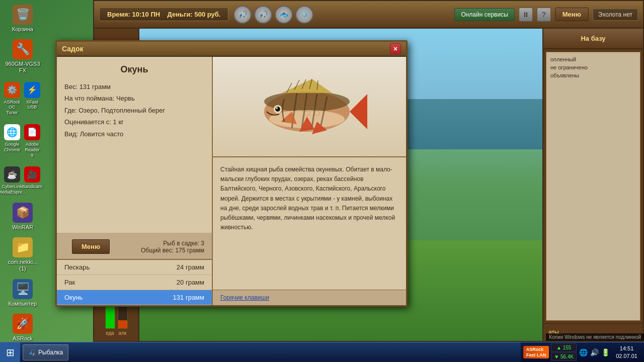 This screenshot has width=644, height=362. What do you see at coordinates (173, 247) in the screenshot?
I see `sadok-totals: Рыб в садке: 3 Общий вес: 175 грамм` at bounding box center [173, 247].